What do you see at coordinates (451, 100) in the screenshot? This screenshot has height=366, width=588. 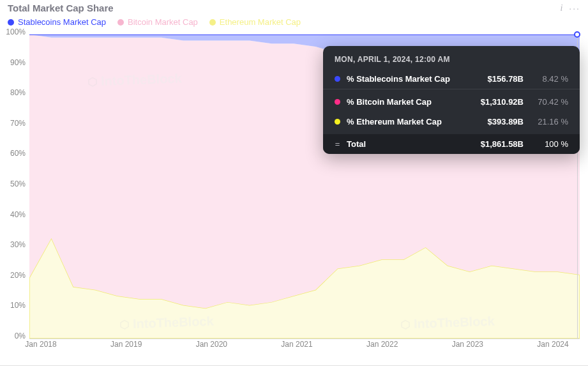 I see `tooltip: MON, APRIL 1, 2024, 12:00 AM % Stablecoi…` at bounding box center [451, 100].